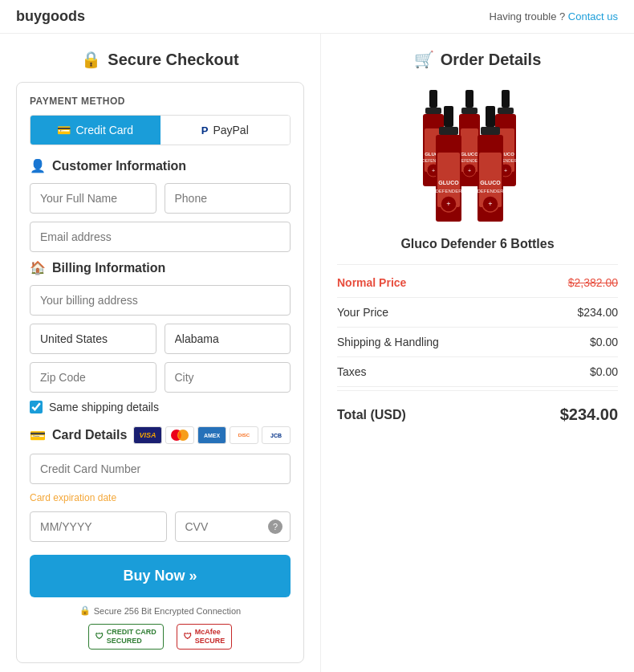  What do you see at coordinates (352, 372) in the screenshot?
I see `taxes-label: Taxes` at bounding box center [352, 372].